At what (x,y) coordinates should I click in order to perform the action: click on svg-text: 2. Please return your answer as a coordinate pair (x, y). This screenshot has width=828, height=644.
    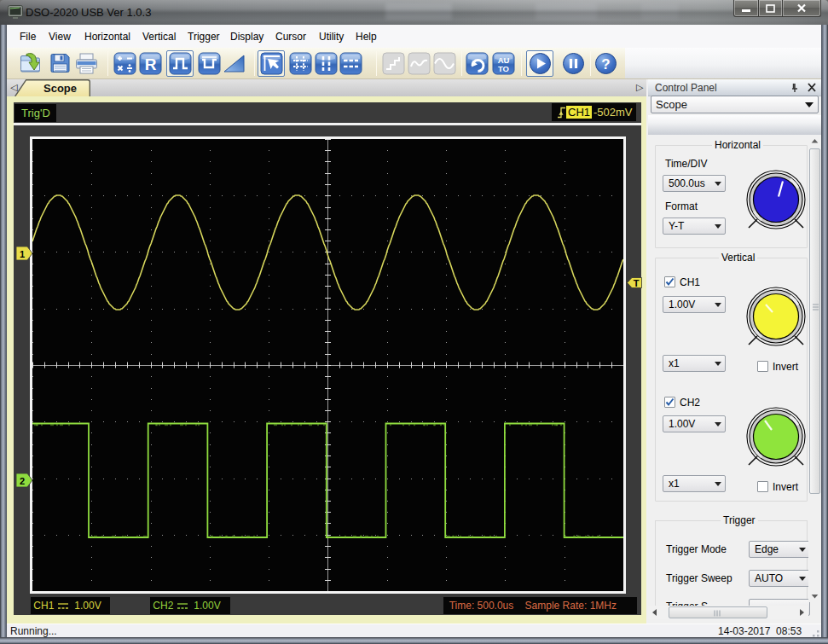
    Looking at the image, I should click on (22, 481).